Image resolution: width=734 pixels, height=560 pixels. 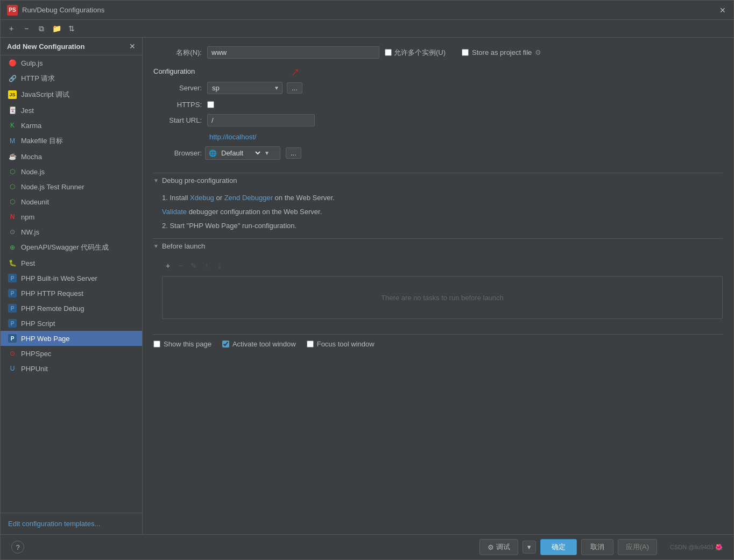 What do you see at coordinates (249, 198) in the screenshot?
I see `zend-debugger-link: Zend Debugger` at bounding box center [249, 198].